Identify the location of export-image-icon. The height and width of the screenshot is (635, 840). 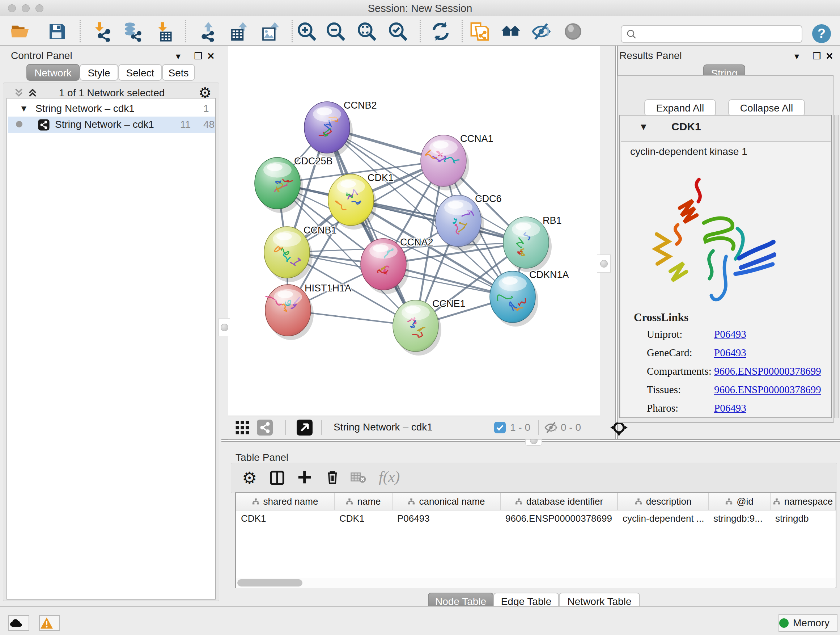
(270, 32).